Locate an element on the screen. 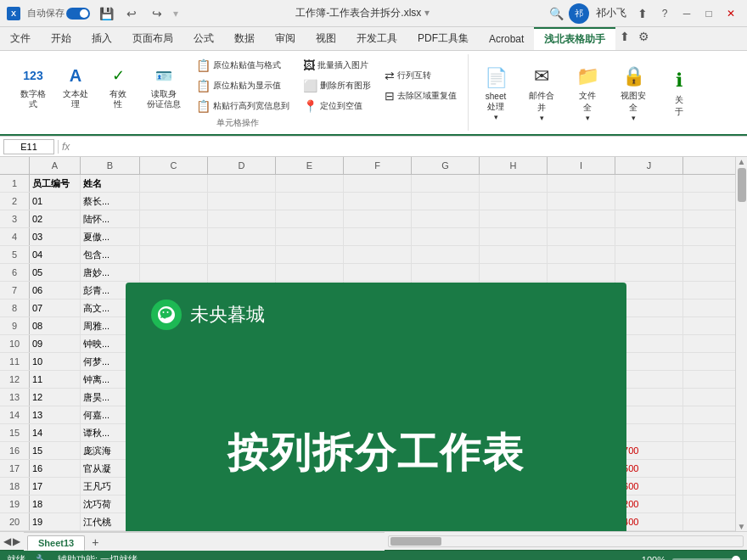  rm-dup-btn: ⊟ 去除区域重复值 is located at coordinates (421, 96).